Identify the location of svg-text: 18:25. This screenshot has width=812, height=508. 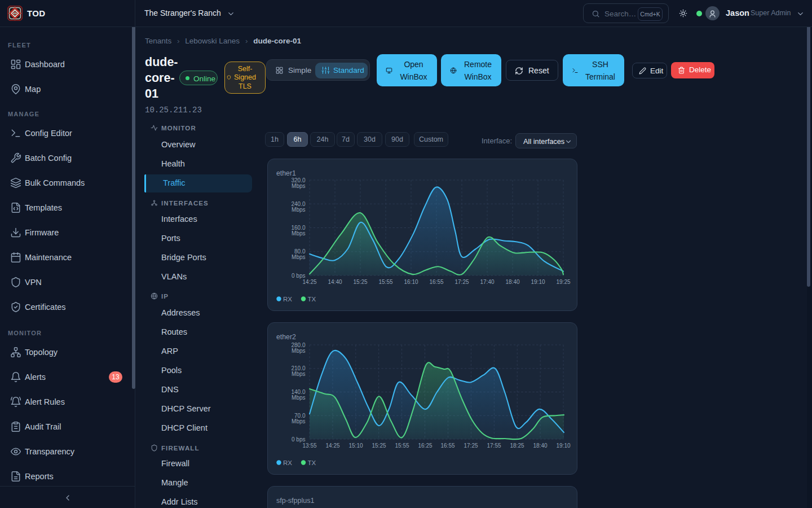
(517, 446).